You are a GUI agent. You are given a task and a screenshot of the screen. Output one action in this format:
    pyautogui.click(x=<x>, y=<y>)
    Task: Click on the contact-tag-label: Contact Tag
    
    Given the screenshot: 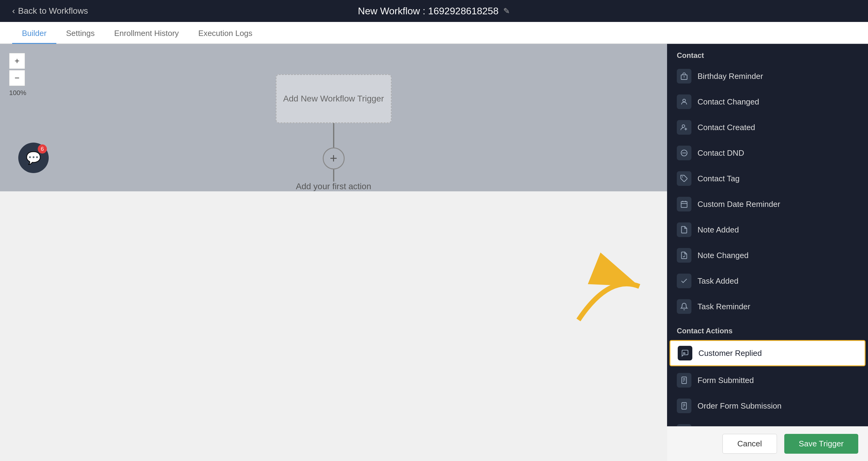 What is the action you would take?
    pyautogui.click(x=718, y=179)
    